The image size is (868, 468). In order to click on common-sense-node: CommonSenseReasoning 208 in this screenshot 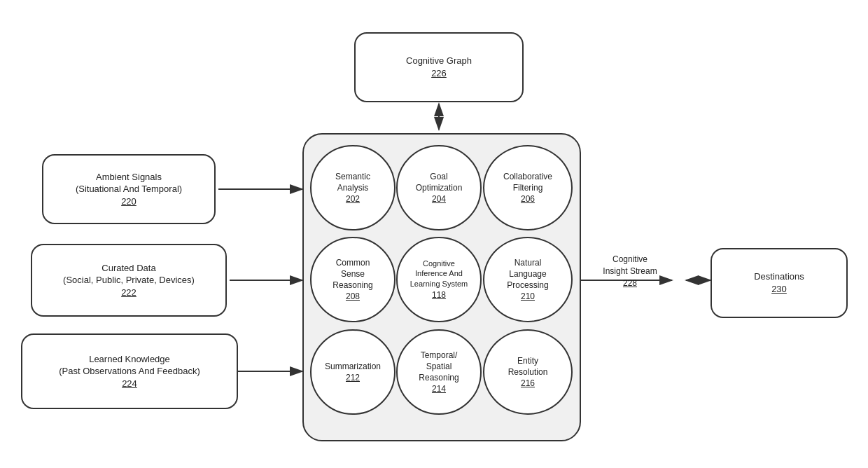, I will do `click(353, 280)`.